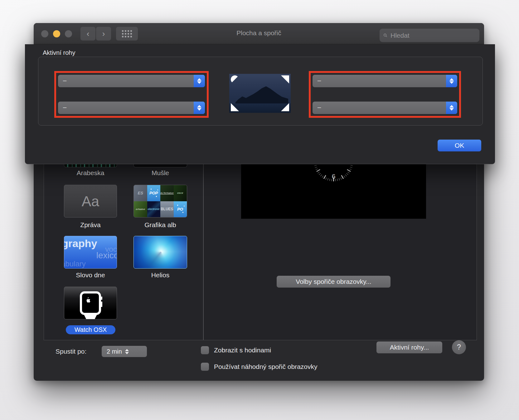  Describe the element at coordinates (140, 193) in the screenshot. I see `album-tile: ES` at that location.